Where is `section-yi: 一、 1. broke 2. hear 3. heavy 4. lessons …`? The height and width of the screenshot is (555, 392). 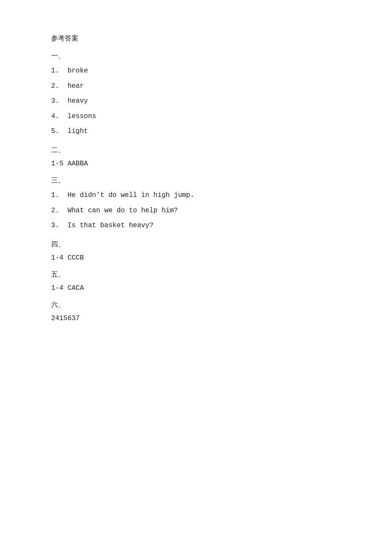
section-yi: 一、 1. broke 2. hear 3. heavy 4. lessons … is located at coordinates (196, 95).